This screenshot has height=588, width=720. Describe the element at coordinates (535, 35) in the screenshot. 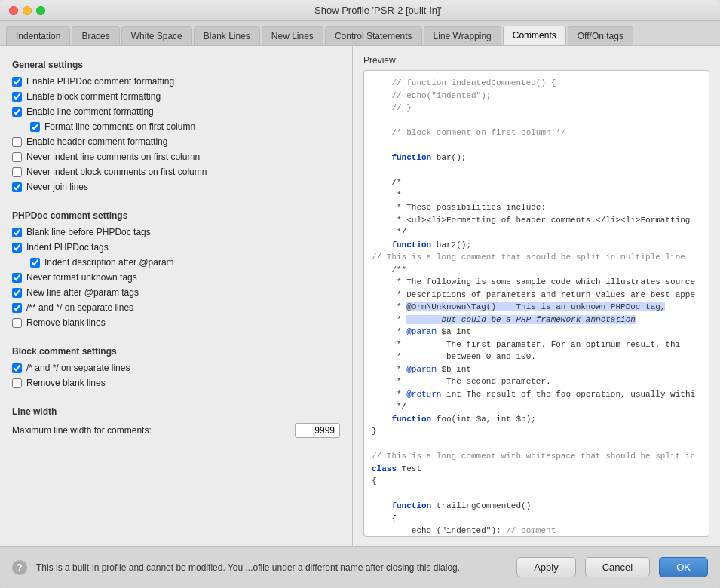

I see `tab-comments: Comments` at that location.